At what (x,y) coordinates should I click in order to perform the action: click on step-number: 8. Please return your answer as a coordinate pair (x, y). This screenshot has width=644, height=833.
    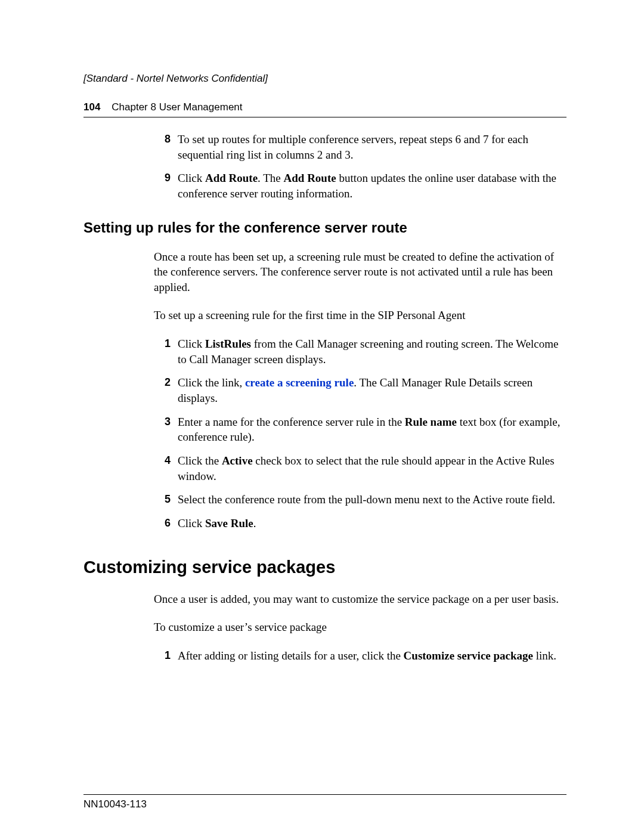
    Looking at the image, I should click on (166, 147).